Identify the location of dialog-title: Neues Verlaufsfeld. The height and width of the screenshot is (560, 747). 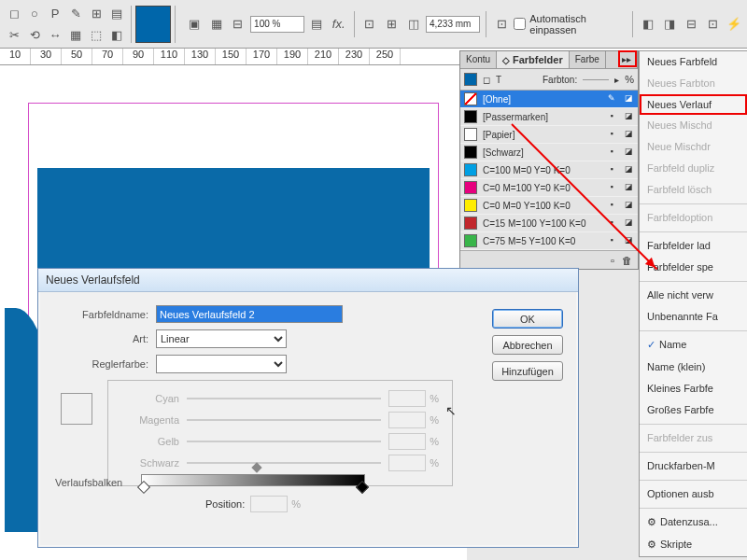
(308, 280).